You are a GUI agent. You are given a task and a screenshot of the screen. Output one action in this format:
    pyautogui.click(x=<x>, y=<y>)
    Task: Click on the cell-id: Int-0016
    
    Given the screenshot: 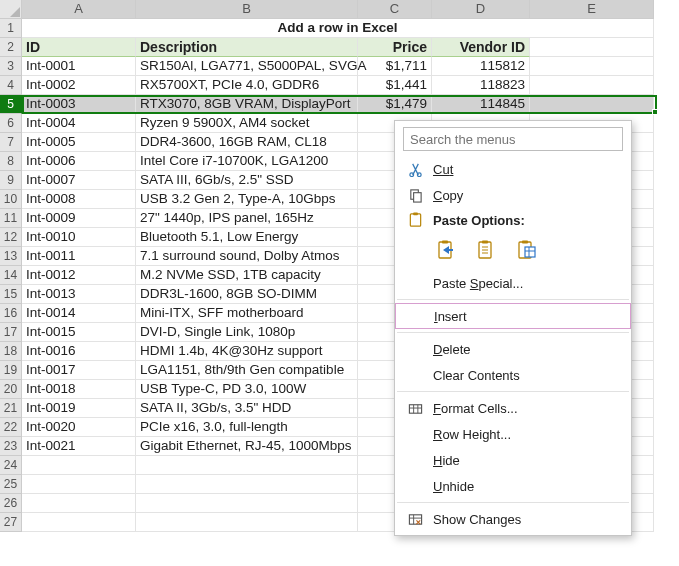 What is the action you would take?
    pyautogui.click(x=79, y=352)
    